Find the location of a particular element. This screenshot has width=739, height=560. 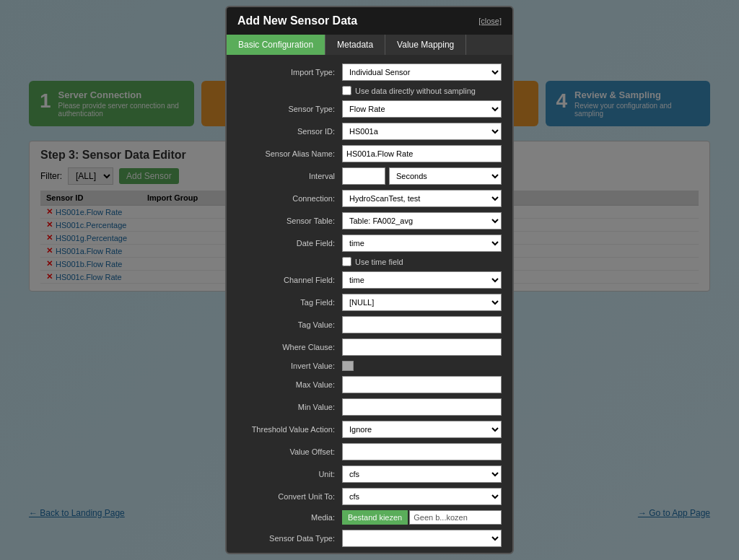

sensor-type-select: Flow Rate is located at coordinates (421, 109).